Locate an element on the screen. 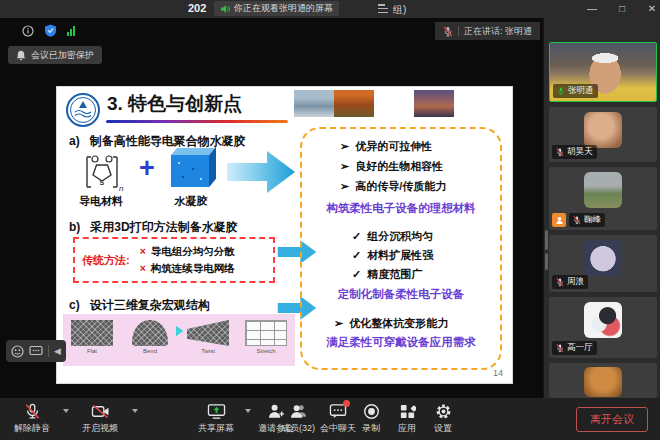  barrage-chat-icon is located at coordinates (36, 351).